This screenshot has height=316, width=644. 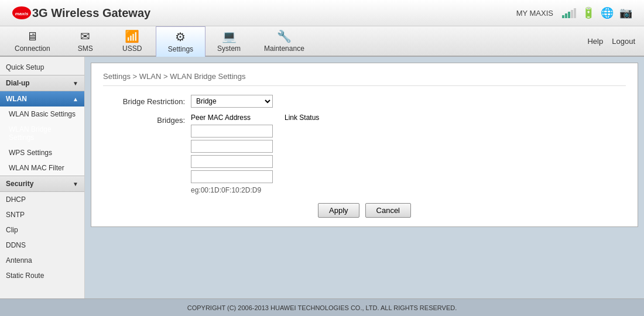 I want to click on system-icon: 💻, so click(x=229, y=36).